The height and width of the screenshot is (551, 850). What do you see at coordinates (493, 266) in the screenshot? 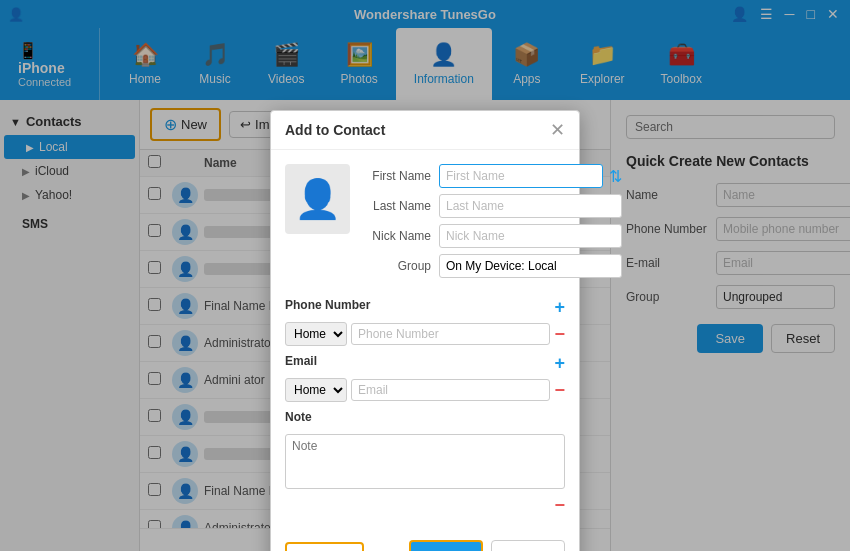
I see `group-row: Group On My Device: Local iCloud Yahoo!` at bounding box center [493, 266].